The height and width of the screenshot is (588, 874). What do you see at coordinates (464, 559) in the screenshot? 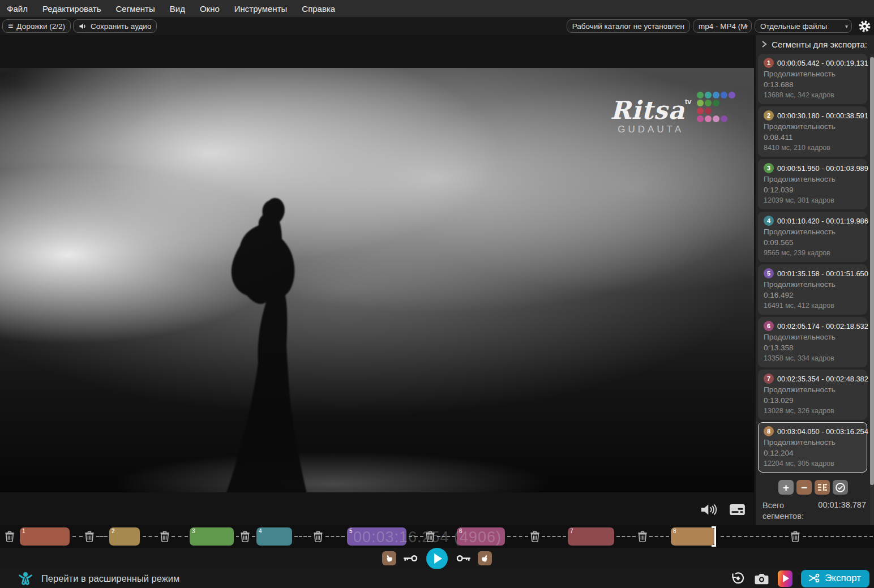
I see `next-keyframe-button` at bounding box center [464, 559].